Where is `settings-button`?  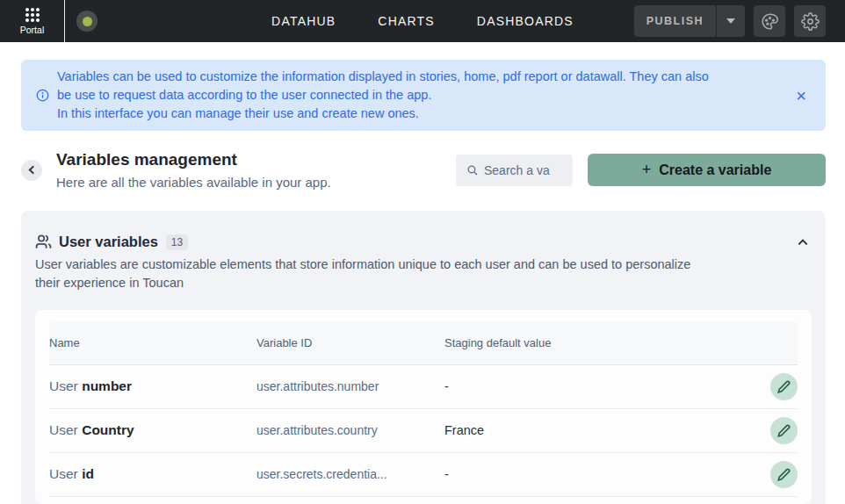
settings-button is located at coordinates (810, 21).